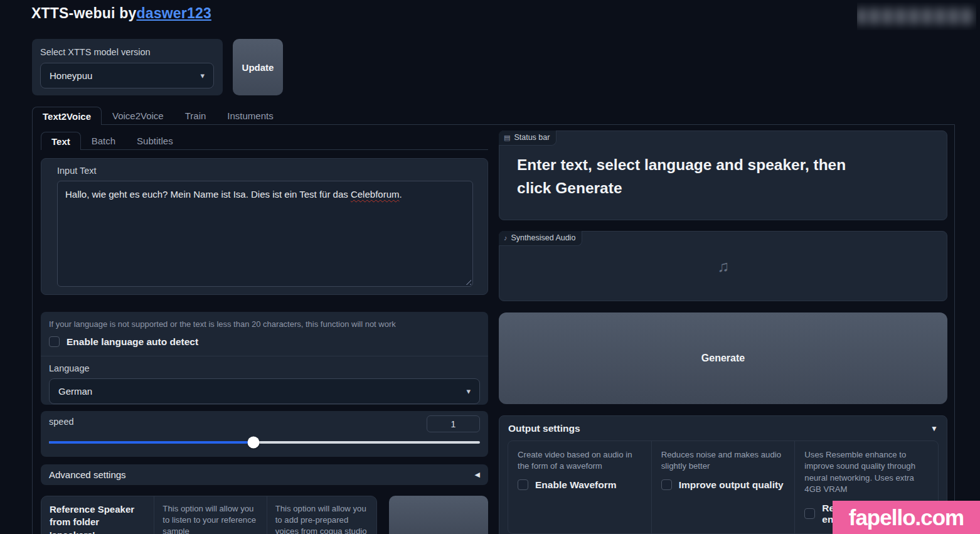 This screenshot has width=980, height=534. Describe the element at coordinates (75, 392) in the screenshot. I see `language-value: German` at that location.